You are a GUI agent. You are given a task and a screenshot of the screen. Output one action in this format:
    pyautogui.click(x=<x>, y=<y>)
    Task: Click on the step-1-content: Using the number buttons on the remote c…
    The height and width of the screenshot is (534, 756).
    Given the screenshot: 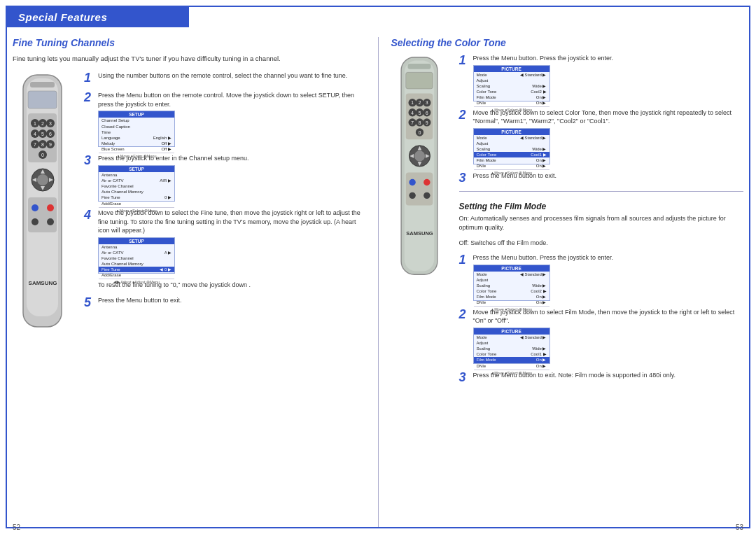 What is the action you would take?
    pyautogui.click(x=232, y=76)
    